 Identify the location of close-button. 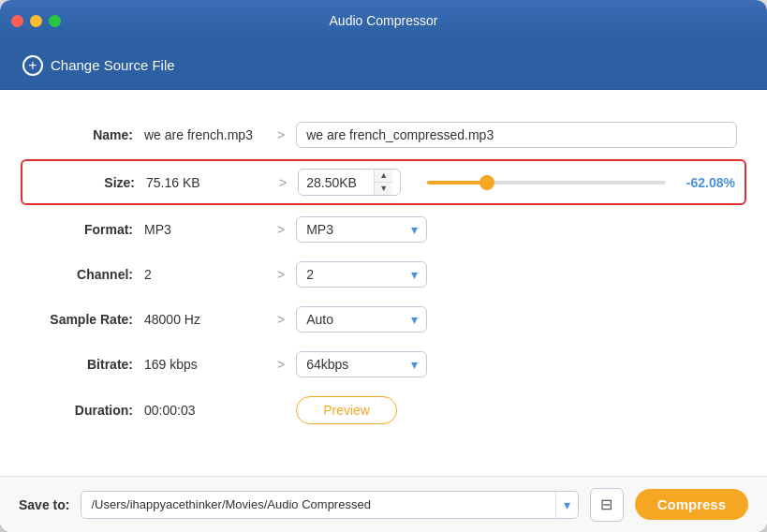
(17, 21).